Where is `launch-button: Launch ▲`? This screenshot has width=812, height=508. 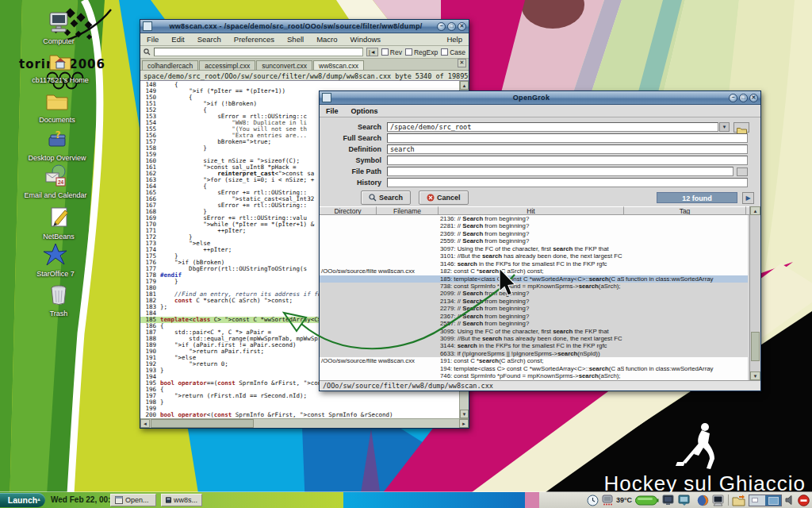 launch-button: Launch ▲ is located at coordinates (22, 500).